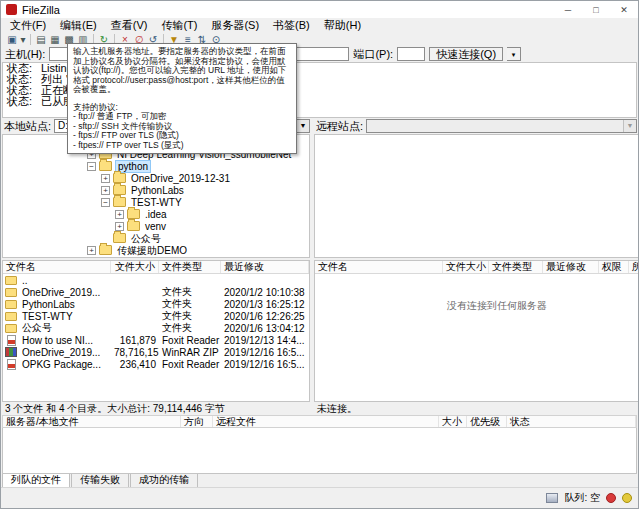 This screenshot has height=509, width=639. Describe the element at coordinates (572, 422) in the screenshot. I see `column-header-status: 状态` at that location.